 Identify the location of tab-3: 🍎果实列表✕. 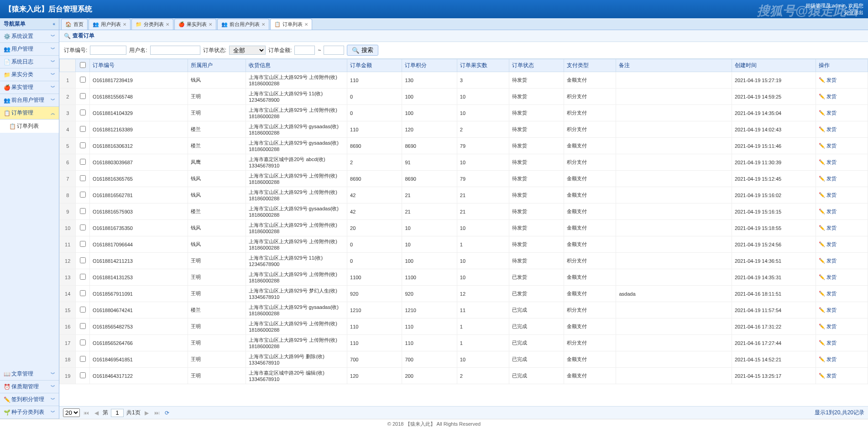
(195, 24).